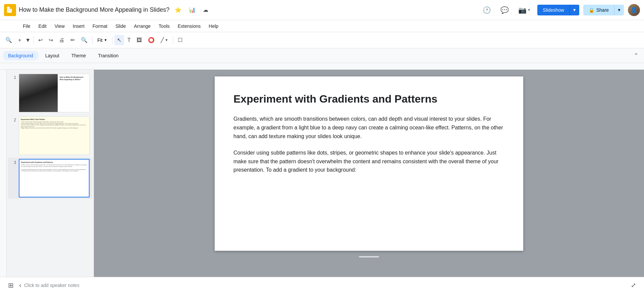  Describe the element at coordinates (529, 10) in the screenshot. I see `dropdown-arrow: ▼` at that location.